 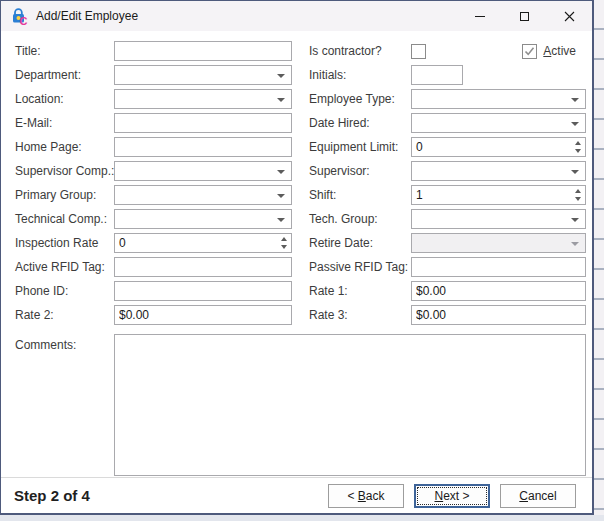 What do you see at coordinates (366, 496) in the screenshot?
I see `back-button: < Back` at bounding box center [366, 496].